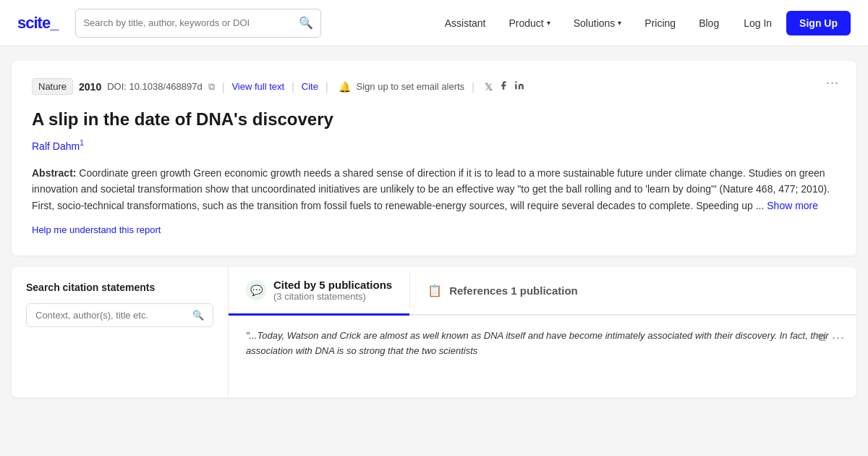  Describe the element at coordinates (819, 23) in the screenshot. I see `signup-button: Sign Up` at that location.